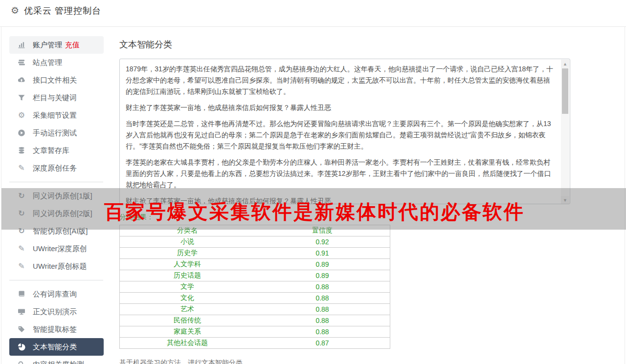 This screenshot has height=364, width=626. Describe the element at coordinates (22, 63) in the screenshot. I see `server-icon` at that location.